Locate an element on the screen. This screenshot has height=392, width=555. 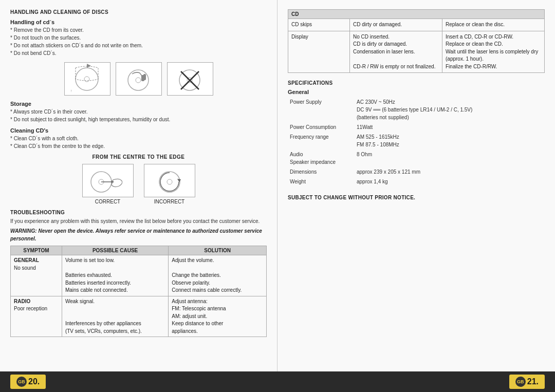
spec-audio: AudioSpeaker impedance 8 Ohm is located at coordinates (416, 158).